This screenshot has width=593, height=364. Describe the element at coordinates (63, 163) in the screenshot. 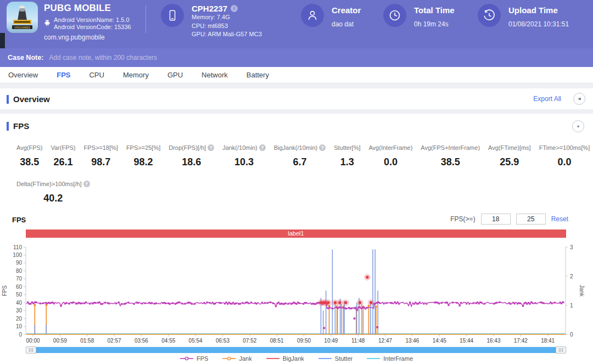

I see `metric-value: 26.1` at that location.